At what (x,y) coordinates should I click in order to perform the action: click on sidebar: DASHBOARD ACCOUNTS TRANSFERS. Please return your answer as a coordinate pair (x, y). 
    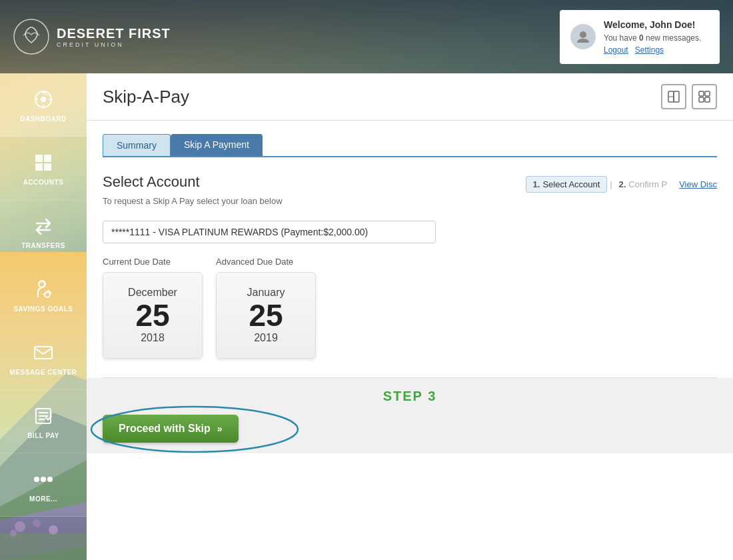
    Looking at the image, I should click on (43, 317).